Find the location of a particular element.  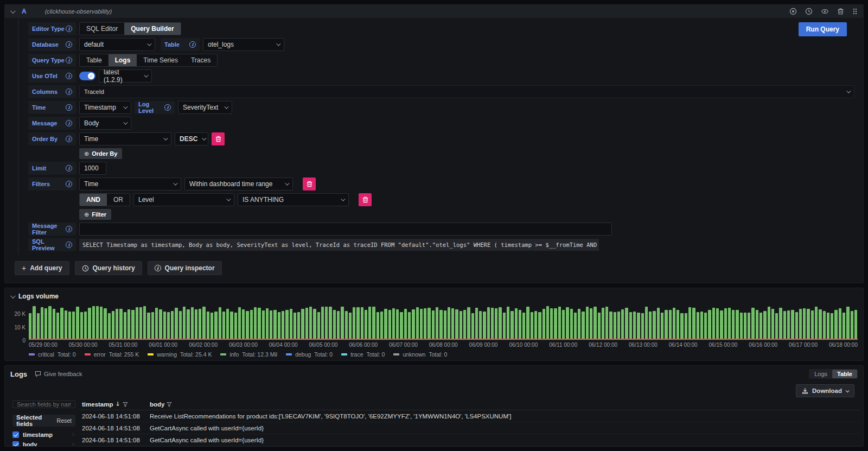

columns-multiselect: TraceId is located at coordinates (467, 92).